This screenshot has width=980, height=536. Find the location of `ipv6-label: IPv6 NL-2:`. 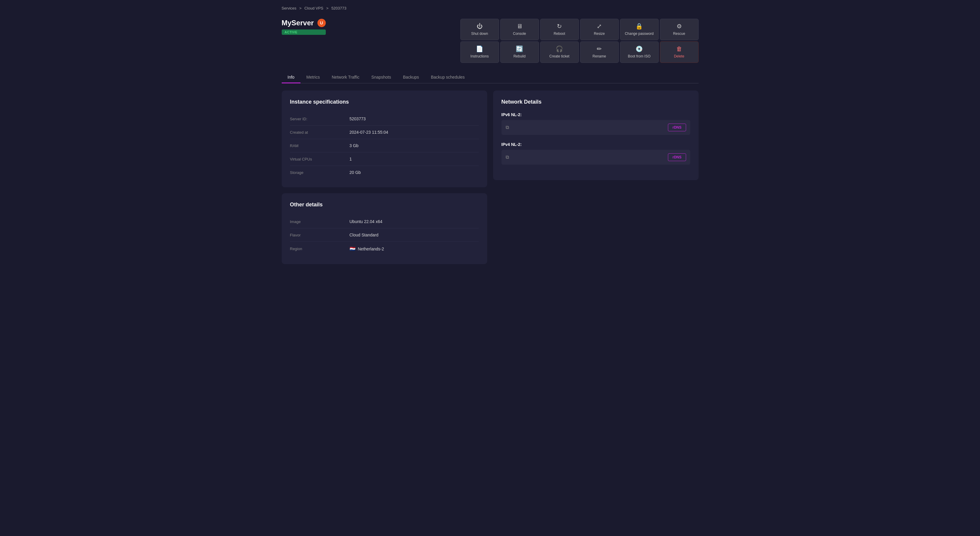

ipv6-label: IPv6 NL-2: is located at coordinates (596, 115).